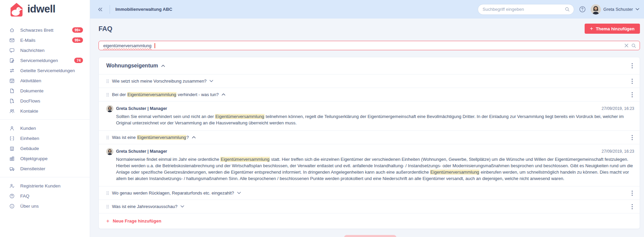 This screenshot has height=237, width=644. I want to click on contacts-icon, so click(12, 111).